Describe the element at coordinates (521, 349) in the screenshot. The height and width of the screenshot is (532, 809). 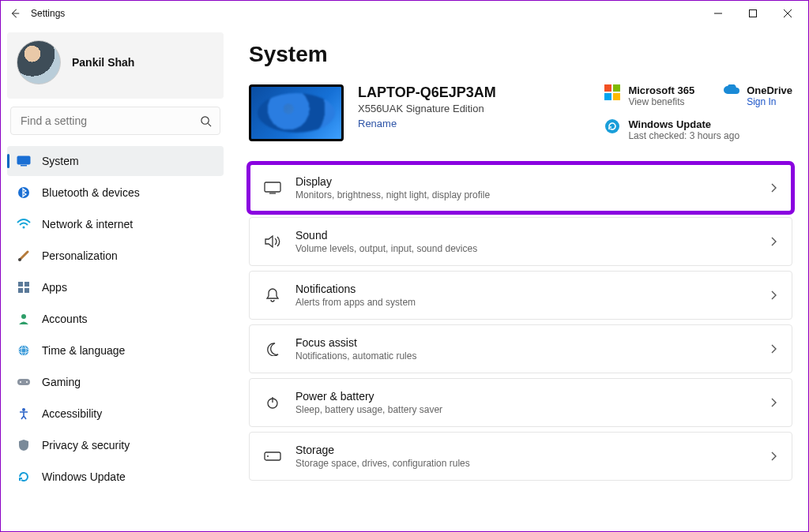
I see `card-focus-assist: Focus assist Notifications, automatic ru…` at that location.